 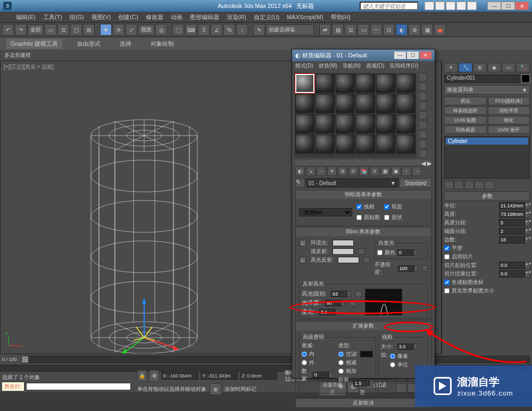 What do you see at coordinates (304, 354) in the screenshot?
I see `radio-in` at bounding box center [304, 354].